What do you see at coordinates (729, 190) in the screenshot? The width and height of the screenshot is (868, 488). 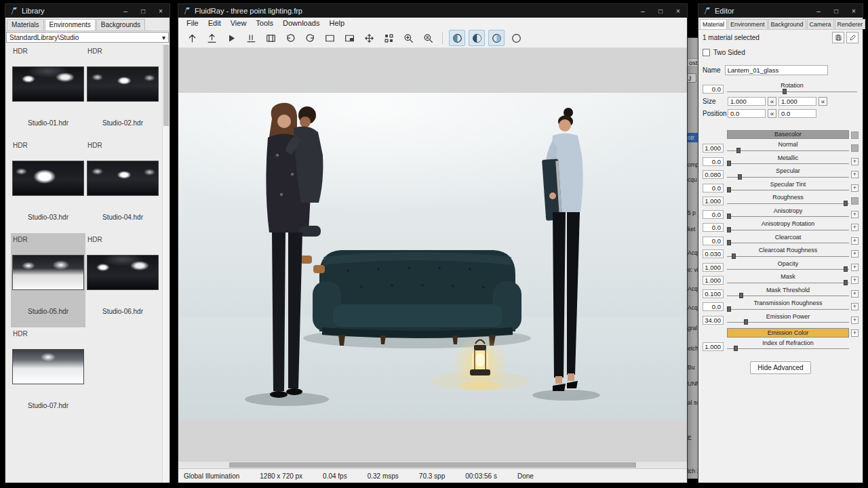 I see `specular-tint-slider-handle` at bounding box center [729, 190].